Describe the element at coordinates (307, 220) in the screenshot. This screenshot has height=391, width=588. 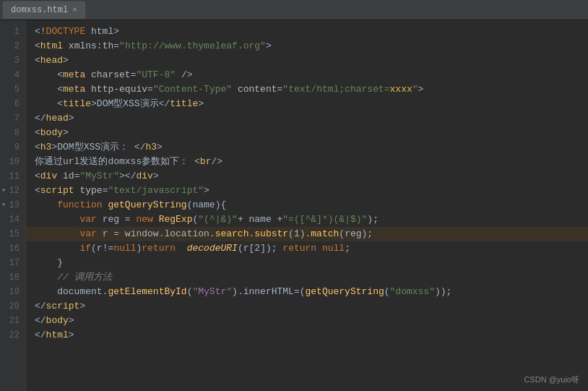
I see `code-line-14: var reg = new RegExp("(^|&)"+ name +"=([…` at that location.